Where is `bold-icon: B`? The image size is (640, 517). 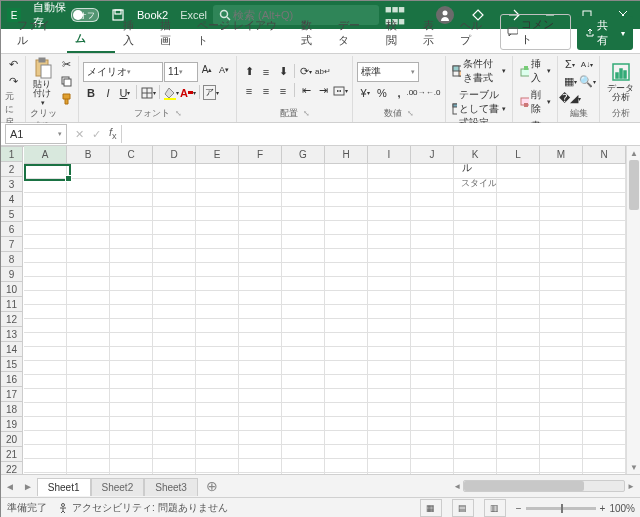 bold-icon: B is located at coordinates (91, 93).